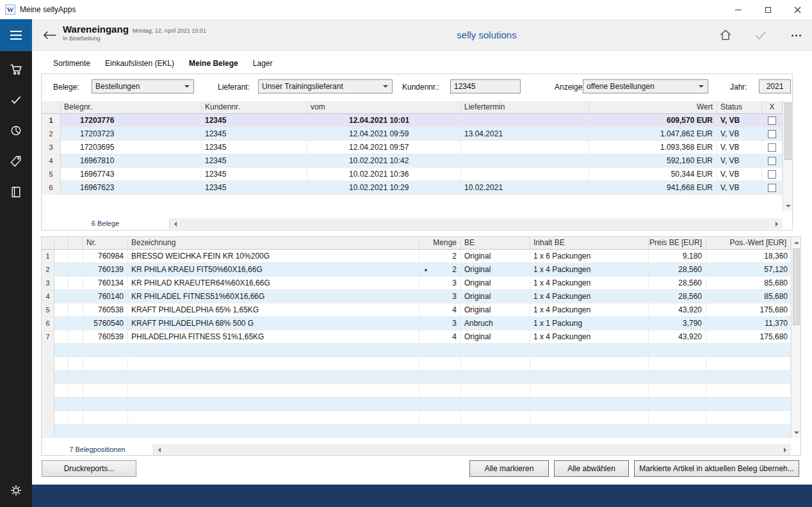 Image resolution: width=812 pixels, height=507 pixels. I want to click on belege-row: 5169677431234510.02.2021 10:3650,344 EUR…, so click(412, 174).